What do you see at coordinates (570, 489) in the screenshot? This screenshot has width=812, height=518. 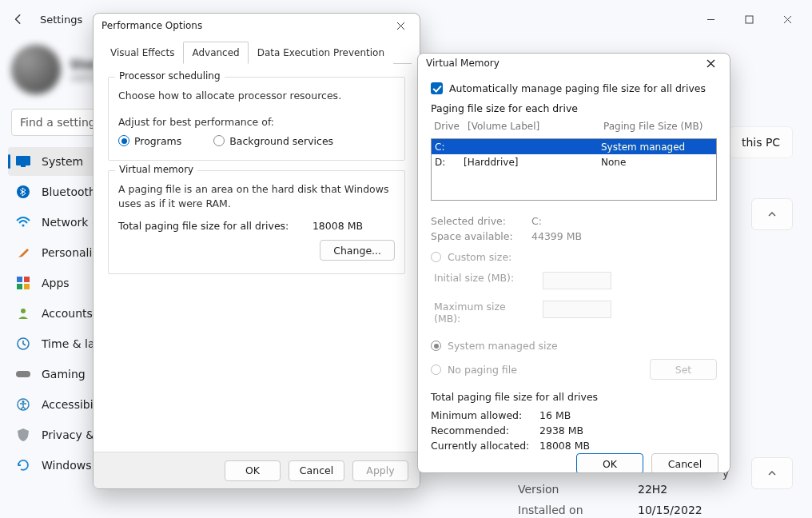 I see `version-label: Version` at bounding box center [570, 489].